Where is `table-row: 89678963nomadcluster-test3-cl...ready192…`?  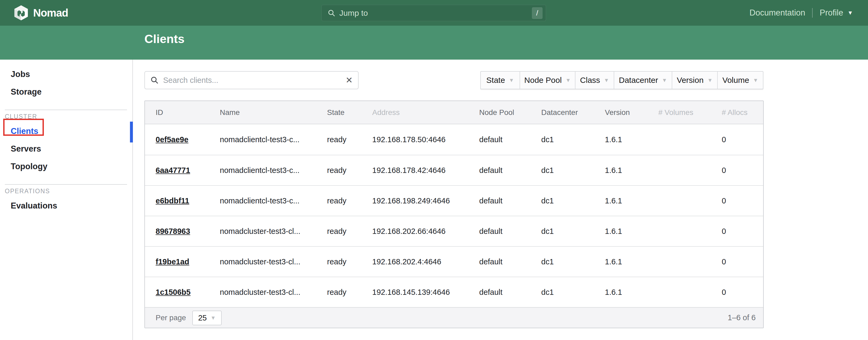 table-row: 89678963nomadcluster-test3-cl...ready192… is located at coordinates (454, 231).